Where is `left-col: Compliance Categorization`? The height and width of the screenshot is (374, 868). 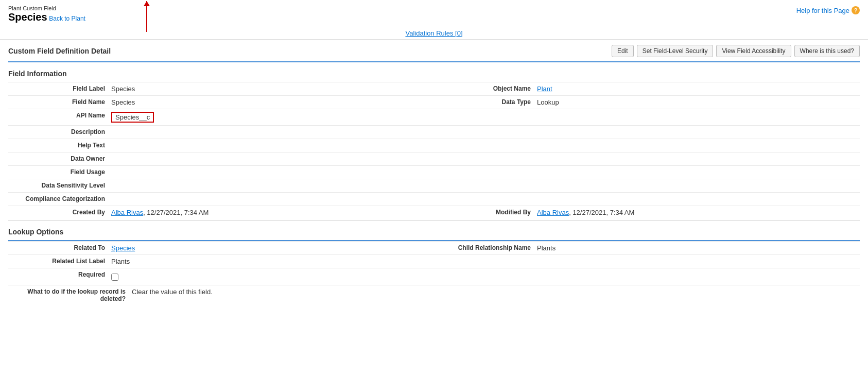 left-col: Compliance Categorization is located at coordinates (221, 199).